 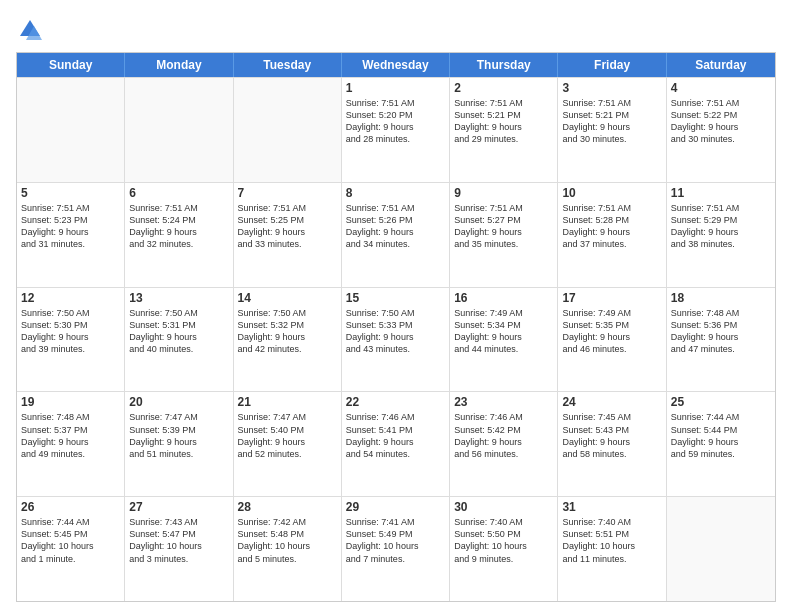 I want to click on day-number: 12, so click(x=70, y=298).